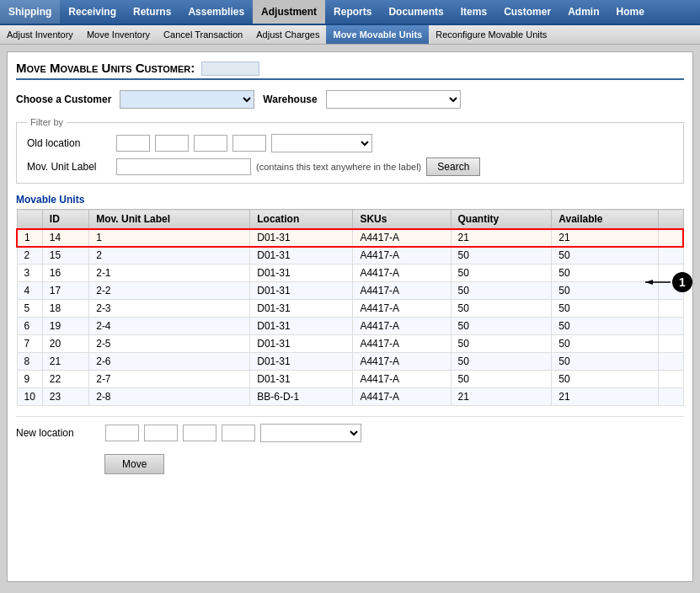  I want to click on table-row: 5182-3D01-31A4417-A5050, so click(350, 308).